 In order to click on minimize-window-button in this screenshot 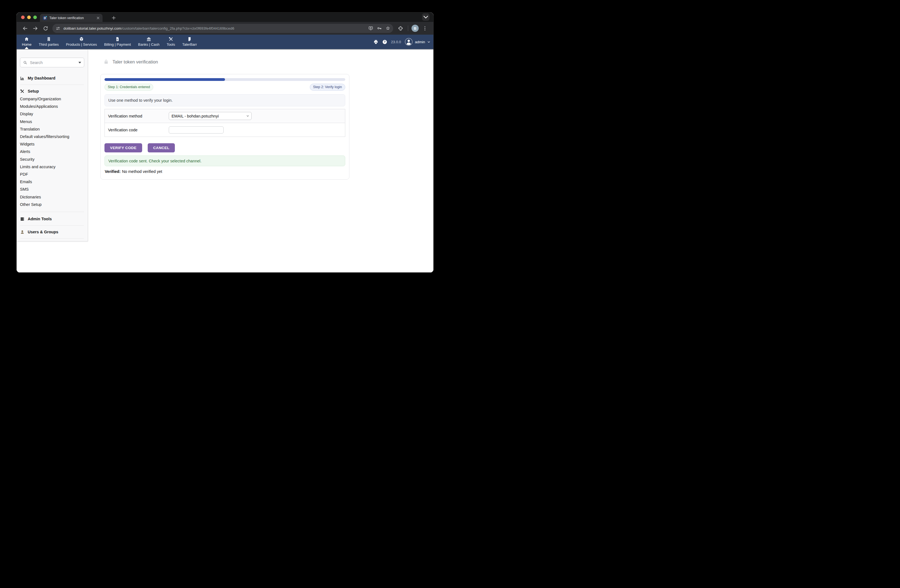, I will do `click(29, 17)`.